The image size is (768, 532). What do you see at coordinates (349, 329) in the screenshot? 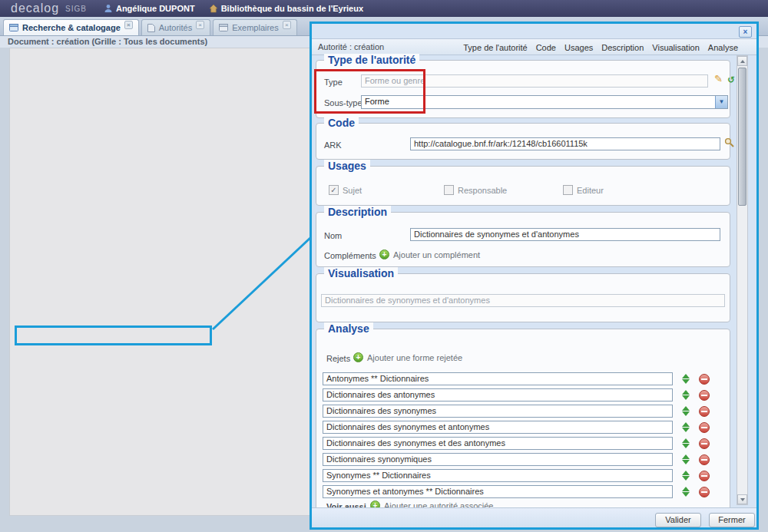
I see `analyse-modal-legend: Analyse` at bounding box center [349, 329].